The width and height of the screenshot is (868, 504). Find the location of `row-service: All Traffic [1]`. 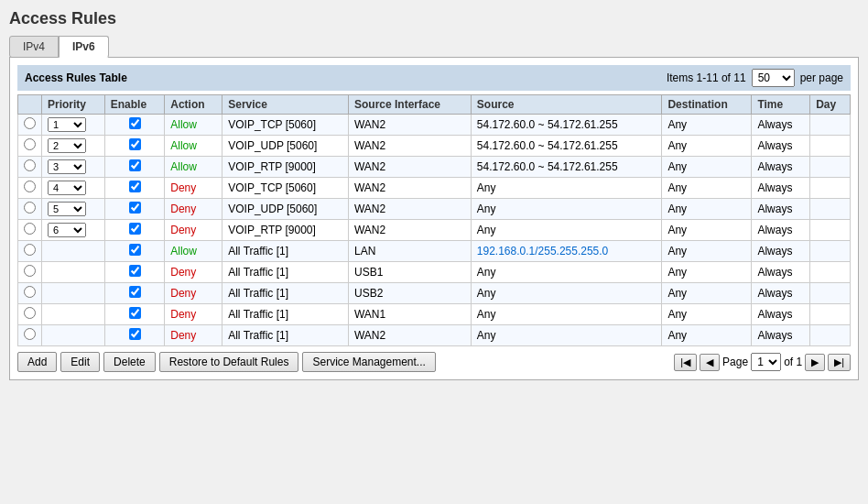

row-service: All Traffic [1] is located at coordinates (286, 273).